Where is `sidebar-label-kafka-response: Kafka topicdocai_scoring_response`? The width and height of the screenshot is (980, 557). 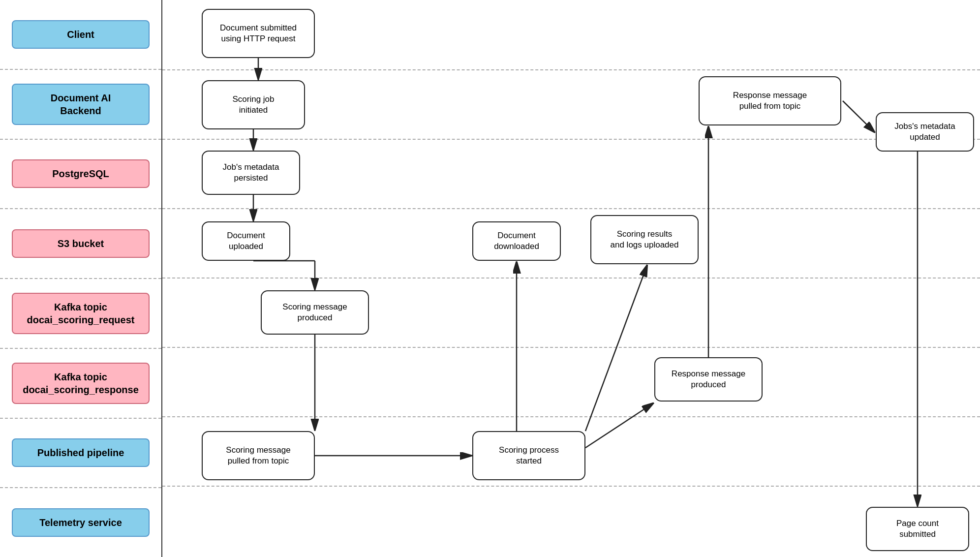
sidebar-label-kafka-response: Kafka topicdocai_scoring_response is located at coordinates (81, 383).